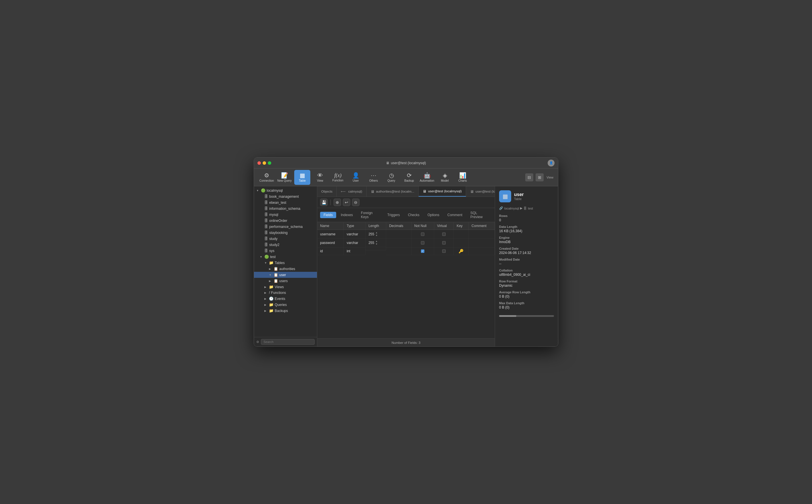 The width and height of the screenshot is (812, 504). Describe the element at coordinates (551, 163) in the screenshot. I see `avatar: 👤` at that location.